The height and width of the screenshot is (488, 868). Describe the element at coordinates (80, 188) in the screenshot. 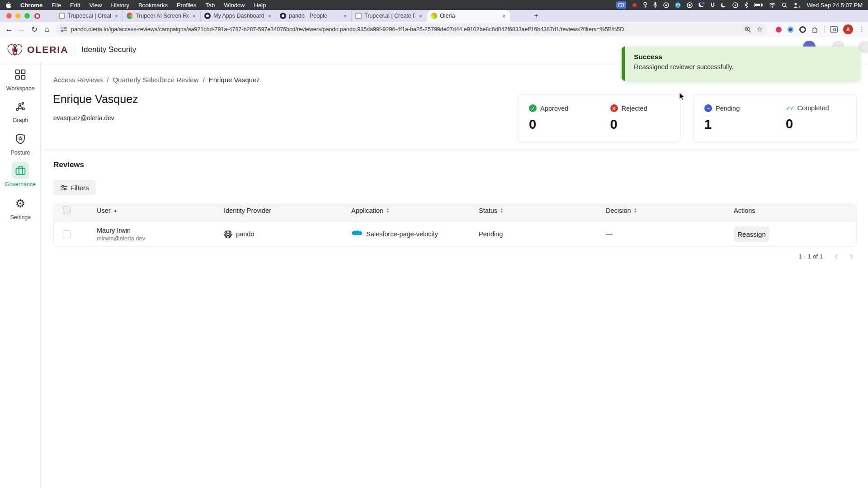

I see `filters-label: Filters` at that location.